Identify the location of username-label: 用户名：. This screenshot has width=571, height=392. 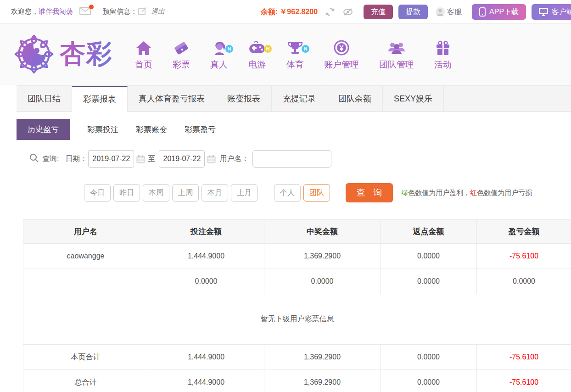
(234, 159).